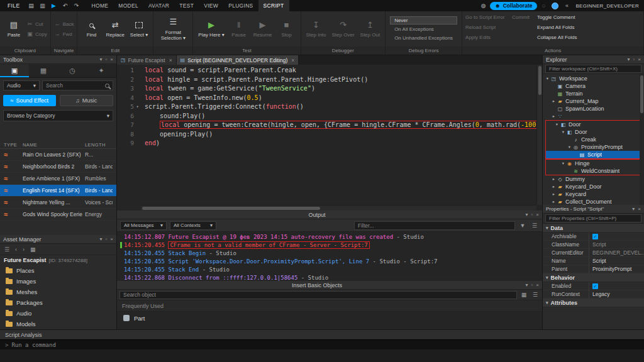  I want to click on script-analysis-bar: Script Analysis, so click(322, 334).